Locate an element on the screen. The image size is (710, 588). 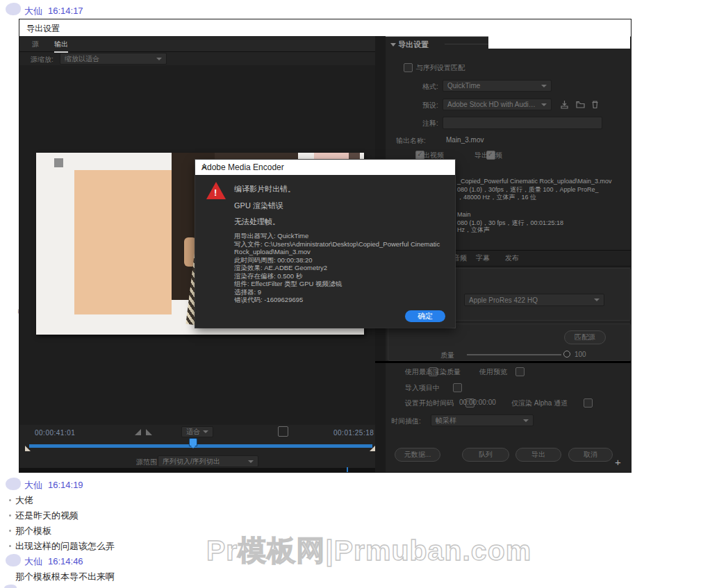
window-bottom-strip is located at coordinates (197, 470).